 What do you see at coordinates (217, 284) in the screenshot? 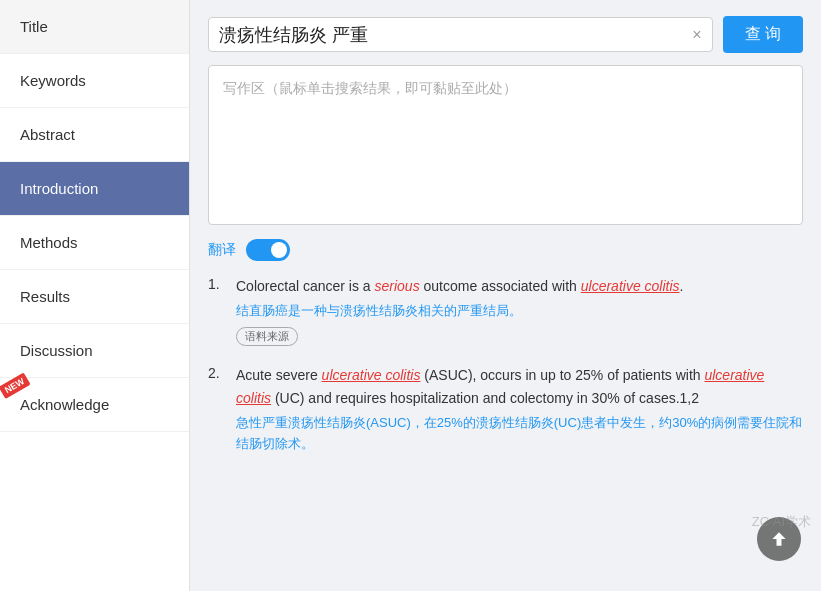
I see `result-num: 1.` at bounding box center [217, 284].